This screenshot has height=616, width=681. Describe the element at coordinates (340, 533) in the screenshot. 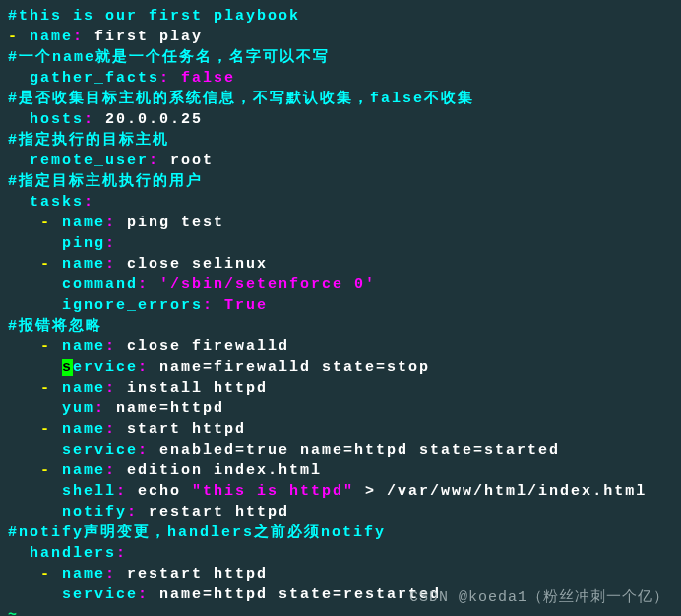

I see `code-line: #notify声明变更，handlers之前必须notify` at that location.